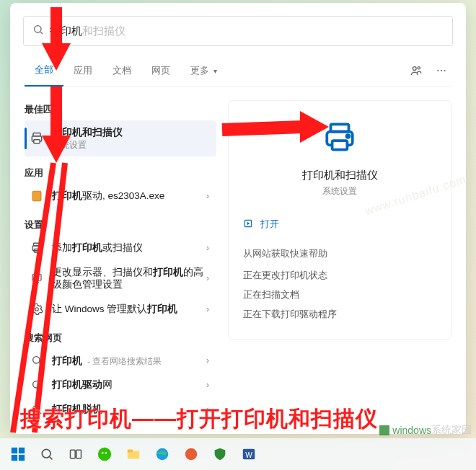 This screenshot has width=476, height=470. Describe the element at coordinates (249, 454) in the screenshot. I see `taskbar-app-word: W` at that location.